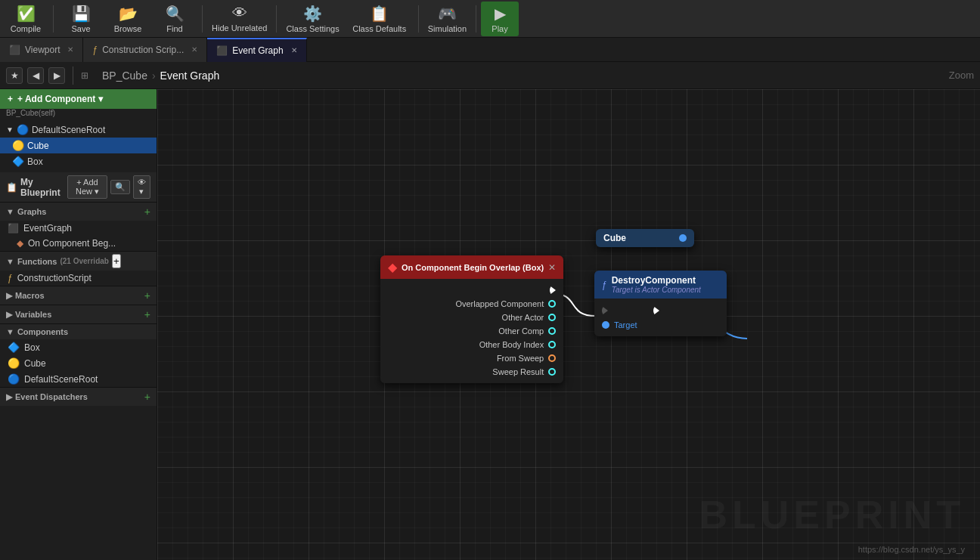 The image size is (980, 560). I want to click on search-button: 🔍, so click(120, 187).